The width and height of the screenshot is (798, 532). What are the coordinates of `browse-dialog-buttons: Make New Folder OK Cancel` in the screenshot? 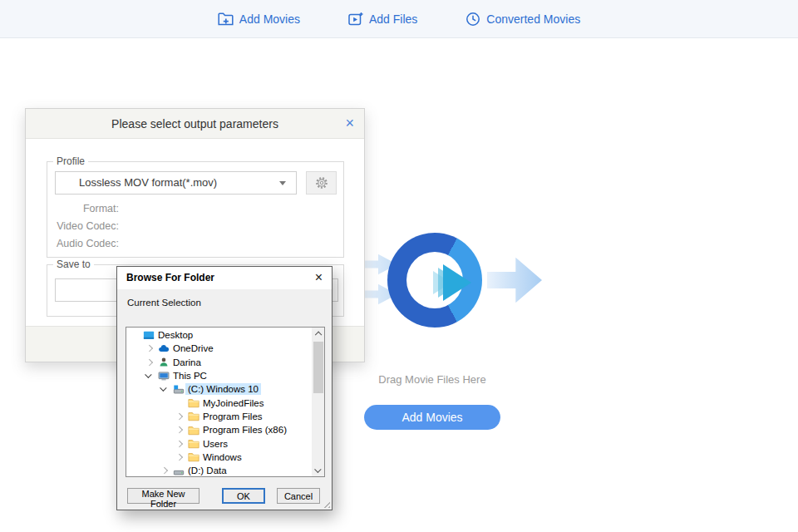 It's located at (224, 495).